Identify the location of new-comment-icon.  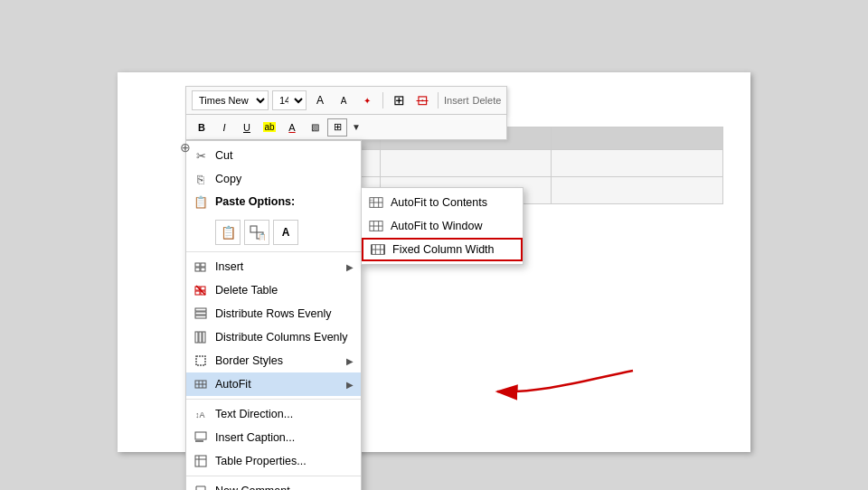
(201, 486).